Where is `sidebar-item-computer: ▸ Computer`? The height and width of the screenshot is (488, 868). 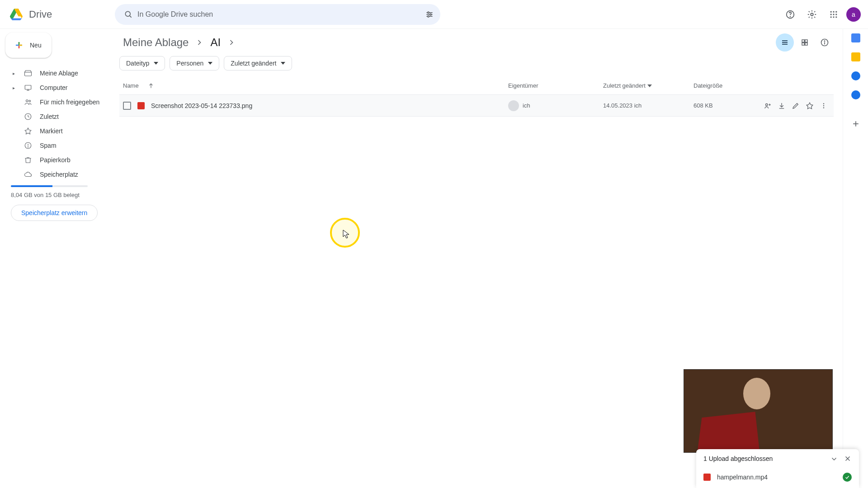
sidebar-item-computer: ▸ Computer is located at coordinates (57, 88).